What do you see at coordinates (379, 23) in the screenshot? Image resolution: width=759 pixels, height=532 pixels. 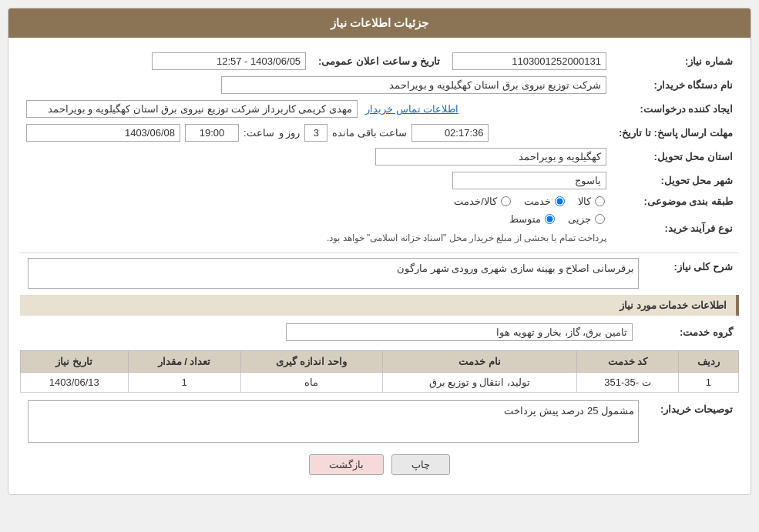 I see `page-title: جزئیات اطلاعات نیاز` at bounding box center [379, 23].